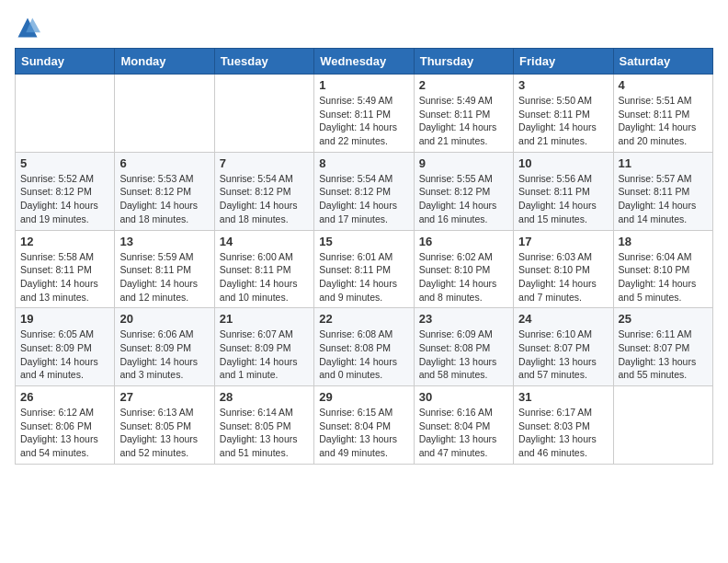 This screenshot has width=728, height=563. What do you see at coordinates (64, 199) in the screenshot?
I see `day-info: Sunrise: 5:52 AM Sunset: 8:12 PM Dayligh…` at bounding box center [64, 199].